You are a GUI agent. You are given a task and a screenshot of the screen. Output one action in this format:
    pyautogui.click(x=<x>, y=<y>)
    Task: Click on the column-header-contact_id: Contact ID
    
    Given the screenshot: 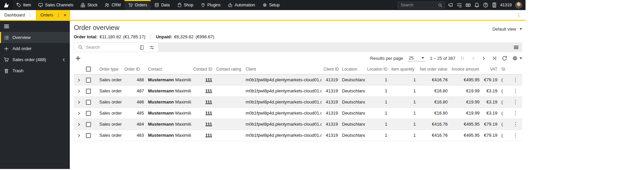 What is the action you would take?
    pyautogui.click(x=203, y=69)
    